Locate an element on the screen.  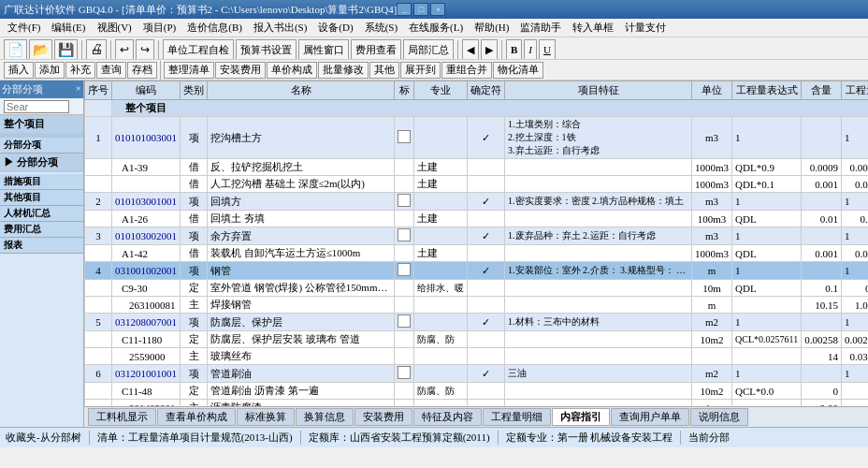
menu-online: 在线服务(L) is located at coordinates (436, 28).